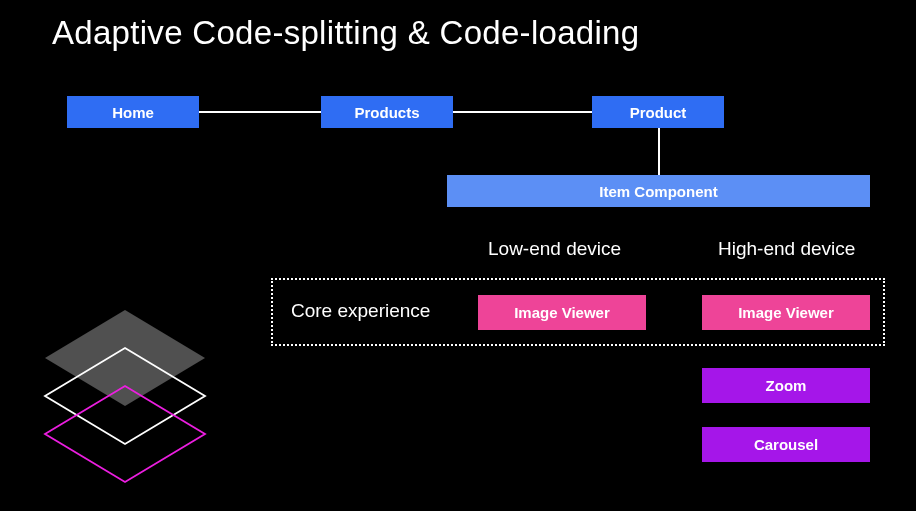 The width and height of the screenshot is (916, 511). What do you see at coordinates (658, 192) in the screenshot?
I see `node-item-component-label: Item Component` at bounding box center [658, 192].